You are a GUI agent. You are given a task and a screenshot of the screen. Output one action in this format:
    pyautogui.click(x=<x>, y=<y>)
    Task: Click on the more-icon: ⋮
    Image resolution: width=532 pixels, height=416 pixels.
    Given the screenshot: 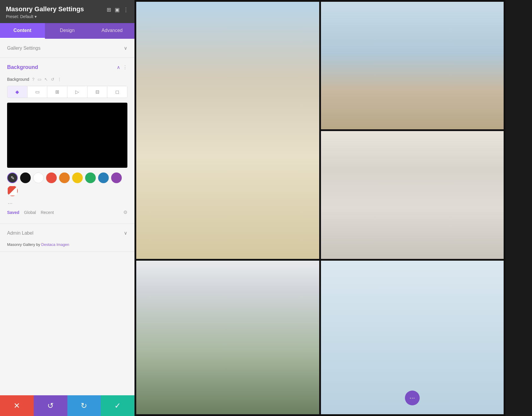 What is the action you would take?
    pyautogui.click(x=126, y=10)
    